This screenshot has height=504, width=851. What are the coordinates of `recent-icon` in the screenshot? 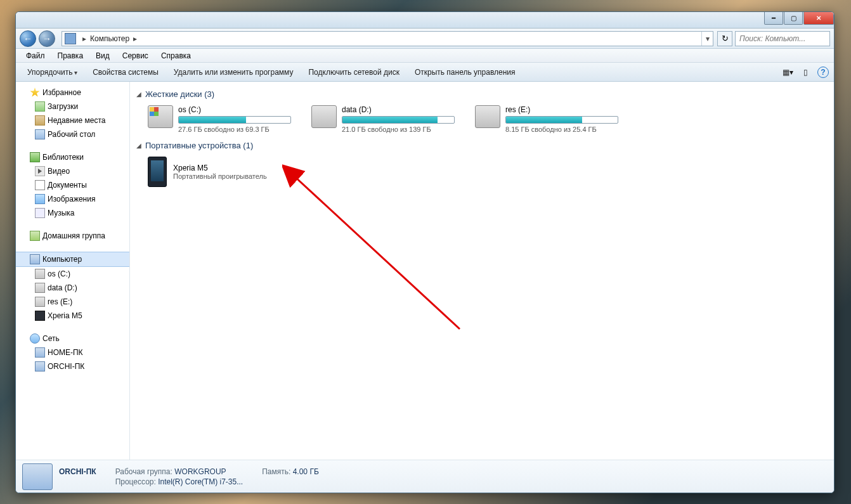 It's located at (40, 120).